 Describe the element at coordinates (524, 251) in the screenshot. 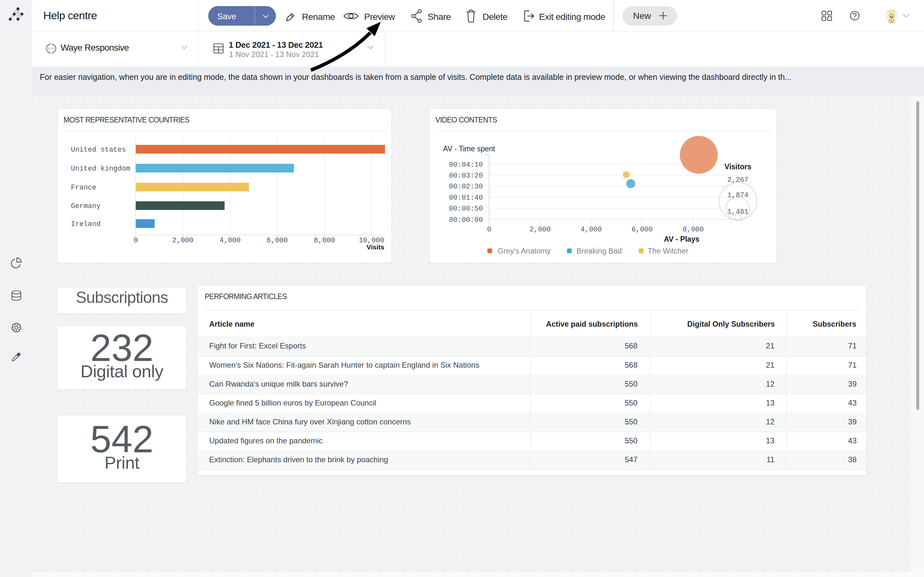

I see `svg-text: Grey's Anatomy` at that location.